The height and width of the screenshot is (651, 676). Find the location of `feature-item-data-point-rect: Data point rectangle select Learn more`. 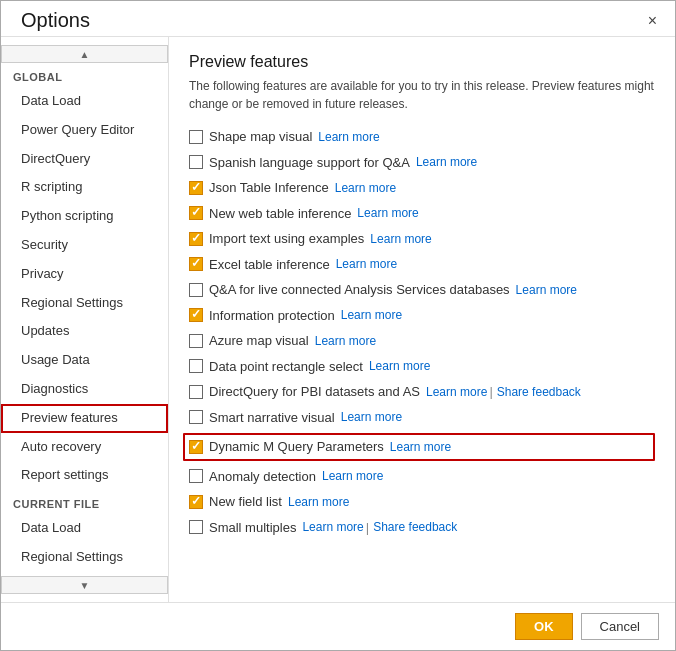

feature-item-data-point-rect: Data point rectangle select Learn more is located at coordinates (422, 367).